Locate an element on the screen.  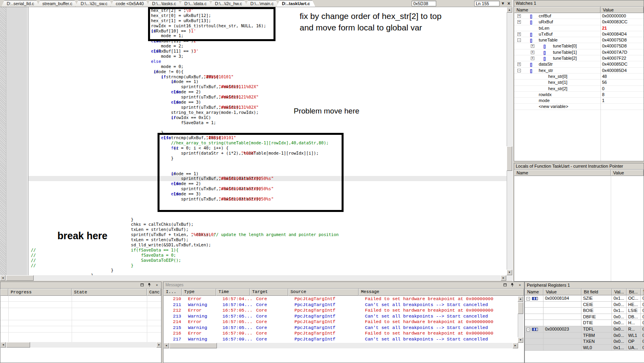
messages-column-source: Source is located at coordinates (323, 292).